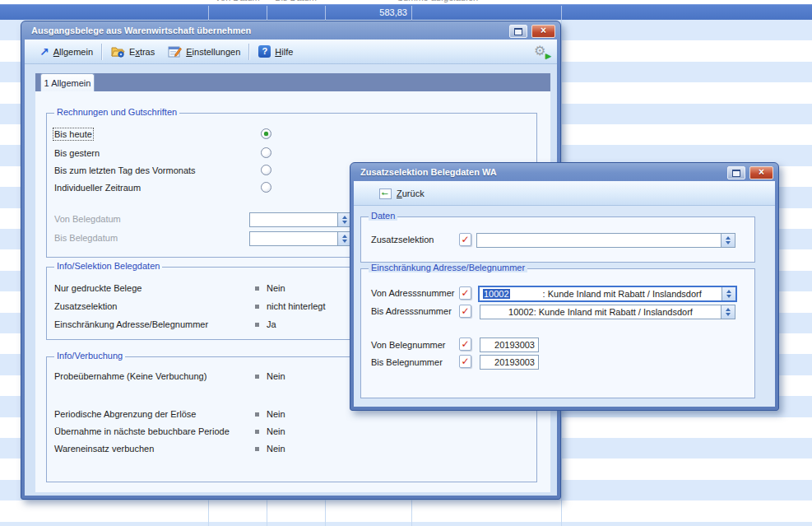 This screenshot has height=526, width=812. What do you see at coordinates (125, 414) in the screenshot?
I see `info-label: Periodische Abgrenzung der Erlöse` at bounding box center [125, 414].